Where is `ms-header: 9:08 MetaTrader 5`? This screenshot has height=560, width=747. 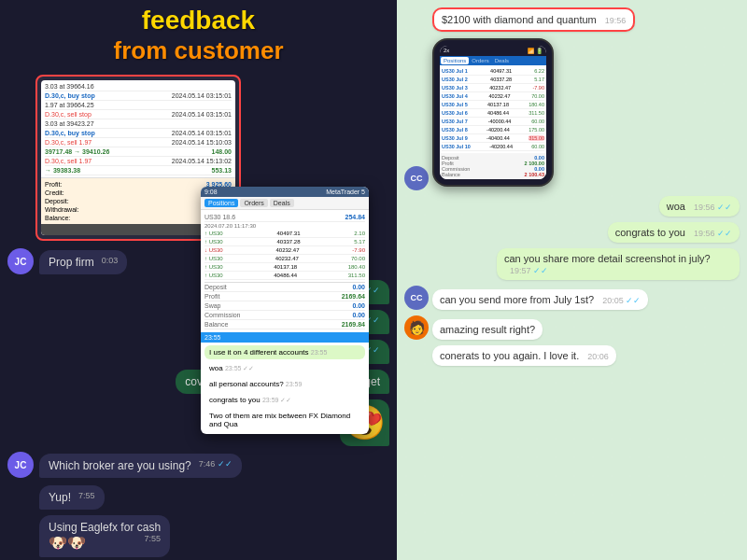 ms-header: 9:08 MetaTrader 5 is located at coordinates (285, 192).